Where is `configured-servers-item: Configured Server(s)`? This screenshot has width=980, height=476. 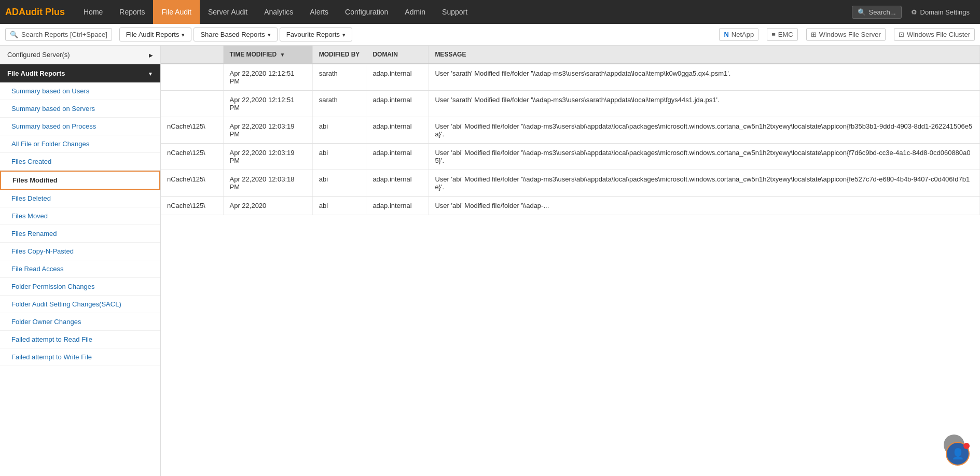 configured-servers-item: Configured Server(s) is located at coordinates (80, 55).